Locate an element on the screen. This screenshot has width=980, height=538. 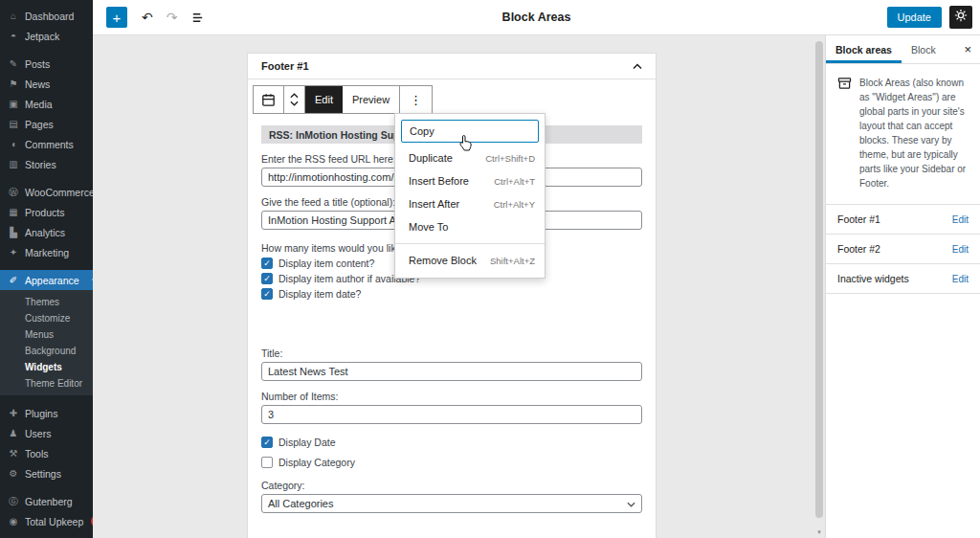
edit-footer-2-link: Edit is located at coordinates (961, 249).